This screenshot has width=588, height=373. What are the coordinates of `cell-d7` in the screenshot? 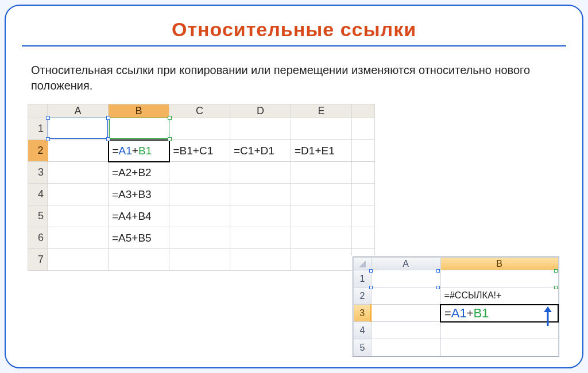 It's located at (261, 260).